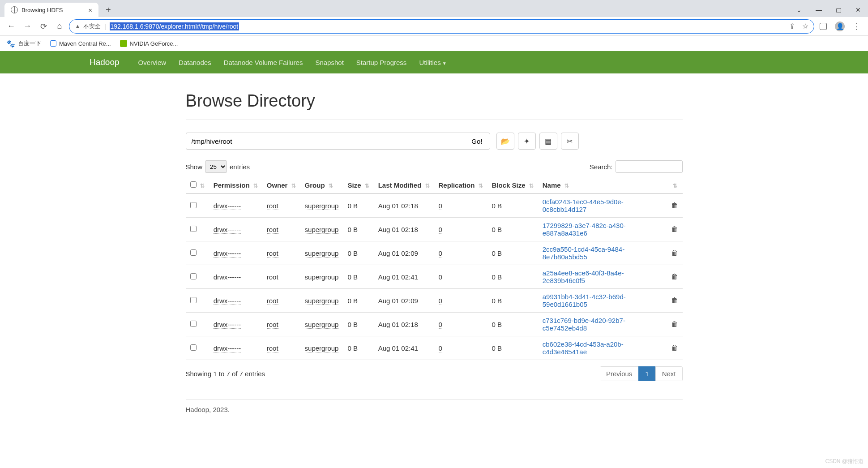 The height and width of the screenshot is (468, 868). What do you see at coordinates (584, 324) in the screenshot?
I see `name-link: c731c769-bd9e-4d20-92b7-c5e7452eb4d8` at bounding box center [584, 324].